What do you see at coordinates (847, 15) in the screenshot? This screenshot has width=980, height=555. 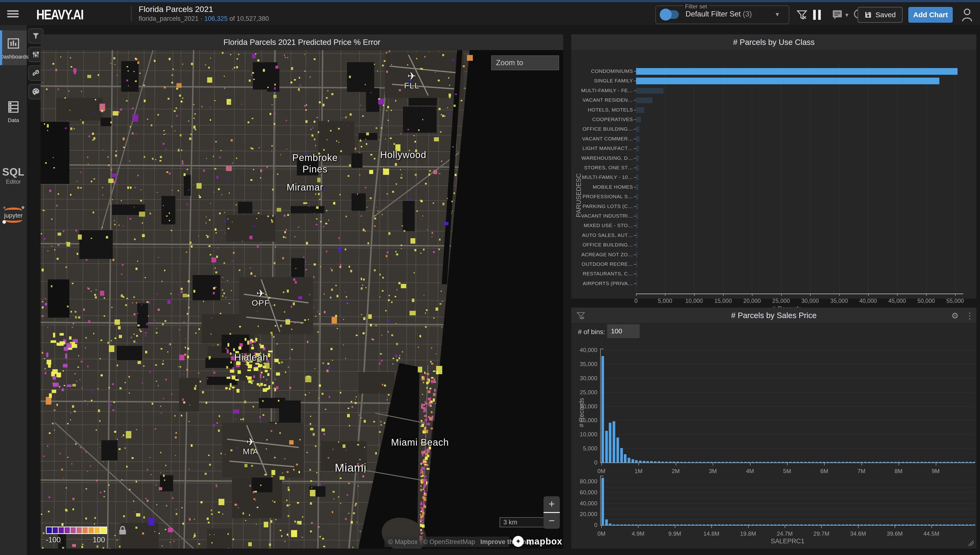 I see `caret-down-icon: ▾` at bounding box center [847, 15].